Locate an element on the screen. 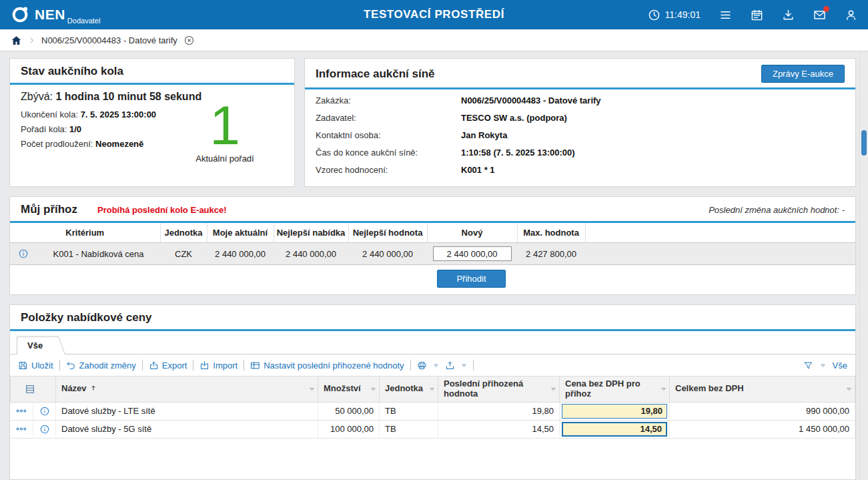  server-time: 11:49:01 is located at coordinates (683, 15).